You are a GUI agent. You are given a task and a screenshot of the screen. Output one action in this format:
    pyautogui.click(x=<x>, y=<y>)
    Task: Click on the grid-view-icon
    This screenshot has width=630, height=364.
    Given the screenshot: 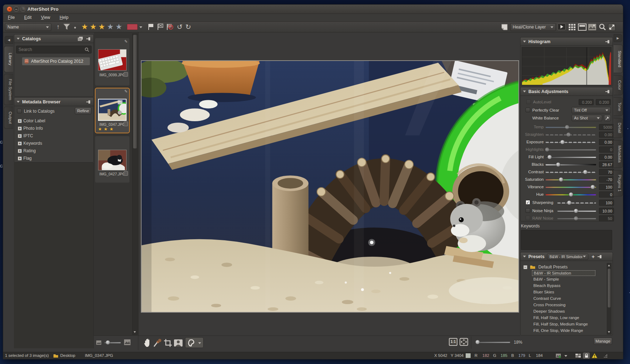 What is the action you would take?
    pyautogui.click(x=572, y=27)
    